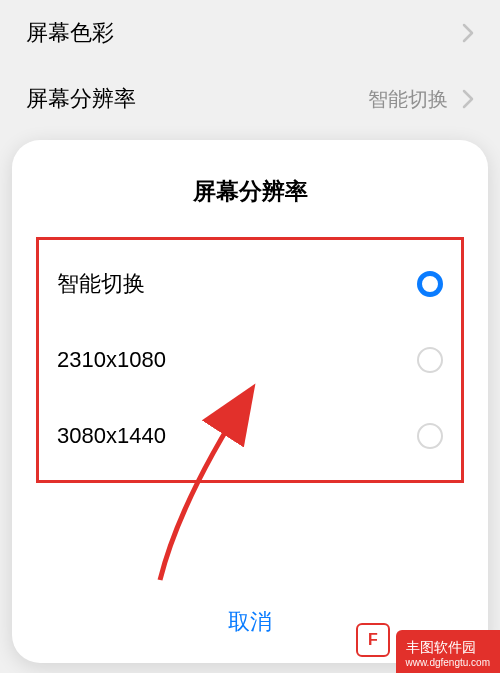 Image resolution: width=500 pixels, height=673 pixels. What do you see at coordinates (250, 360) in the screenshot?
I see `option-2310x1080: 2310x1080` at bounding box center [250, 360].